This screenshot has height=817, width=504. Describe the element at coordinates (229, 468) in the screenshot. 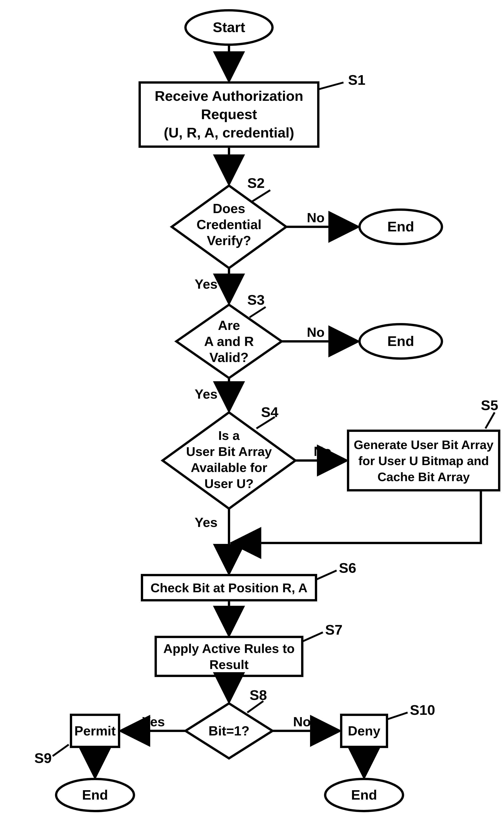

I see `s4-text-3: Available for` at that location.